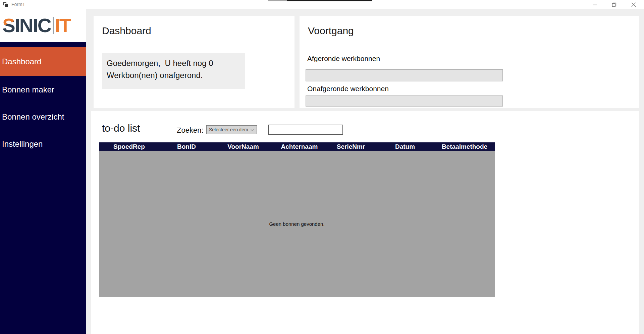  What do you see at coordinates (121, 128) in the screenshot?
I see `todo-list-title: to-do list` at bounding box center [121, 128].